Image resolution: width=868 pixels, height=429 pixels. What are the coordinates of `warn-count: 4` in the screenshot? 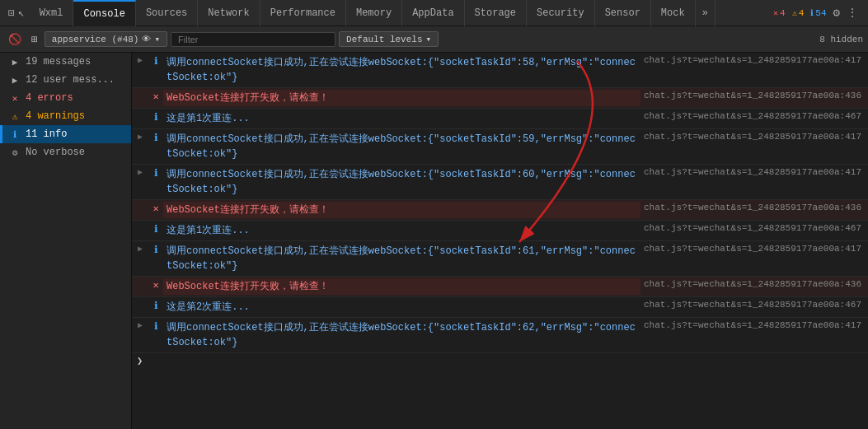 It's located at (801, 13).